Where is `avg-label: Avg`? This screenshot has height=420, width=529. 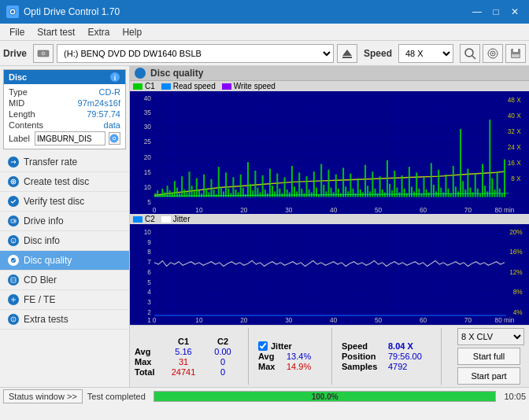
avg-label: Avg is located at coordinates (147, 352).